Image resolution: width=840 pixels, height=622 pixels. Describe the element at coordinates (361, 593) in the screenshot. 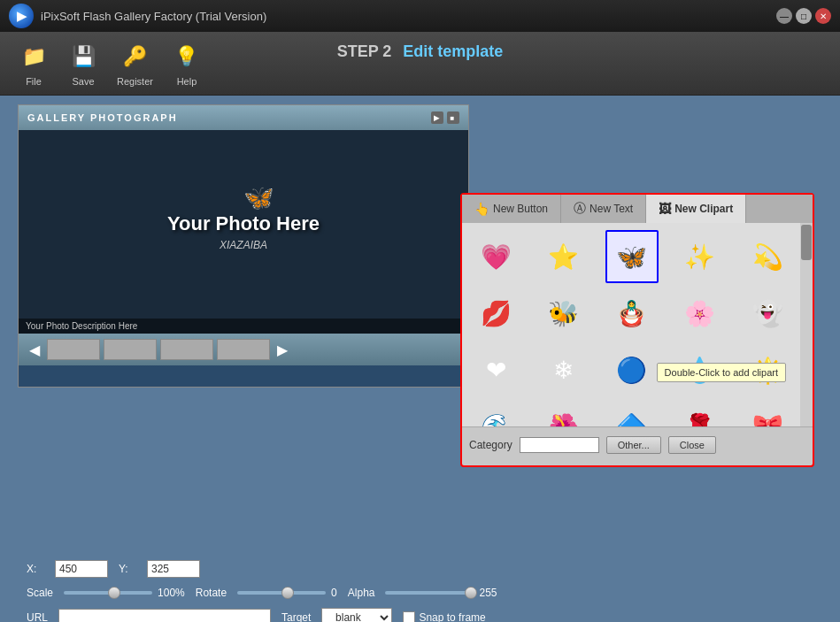

I see `alpha-label: Alpha` at that location.